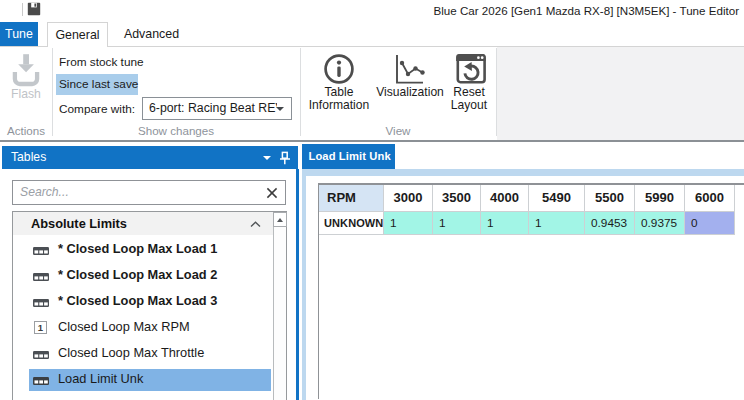 This screenshot has height=400, width=744. What do you see at coordinates (557, 198) in the screenshot?
I see `grid-column-header: 5490` at bounding box center [557, 198].